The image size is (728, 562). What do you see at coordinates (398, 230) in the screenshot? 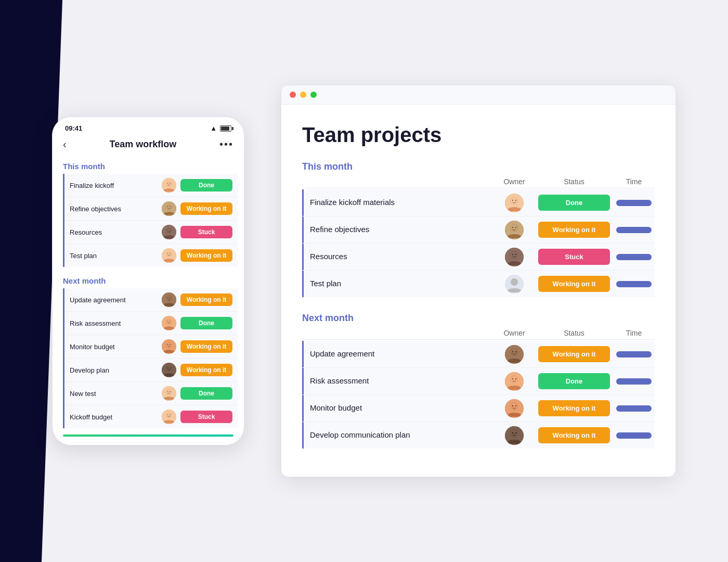
I see `task-name-cell: Refine objectives` at bounding box center [398, 230].